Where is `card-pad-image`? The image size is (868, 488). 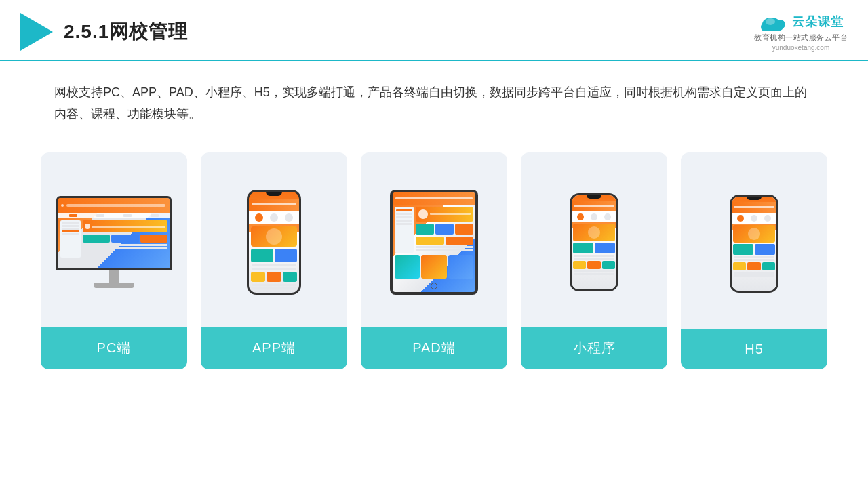 card-pad-image is located at coordinates (434, 240).